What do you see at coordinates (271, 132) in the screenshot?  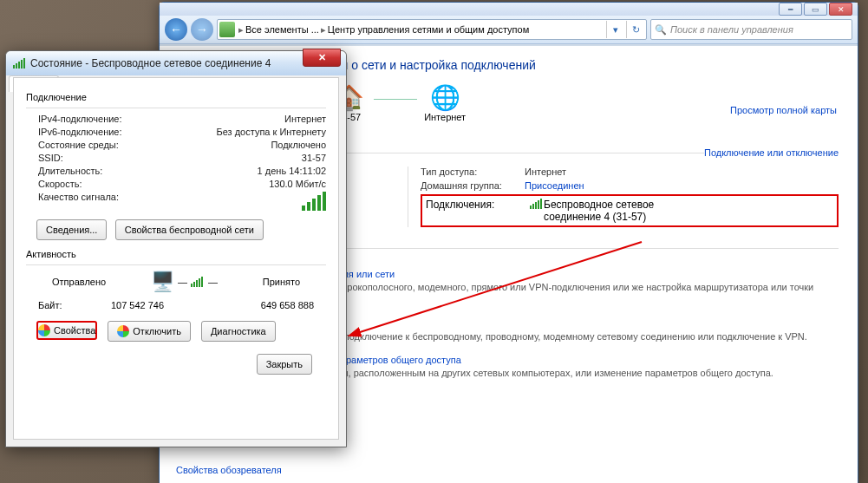 I see `ipv6-value: Без доступа к Интернету` at bounding box center [271, 132].